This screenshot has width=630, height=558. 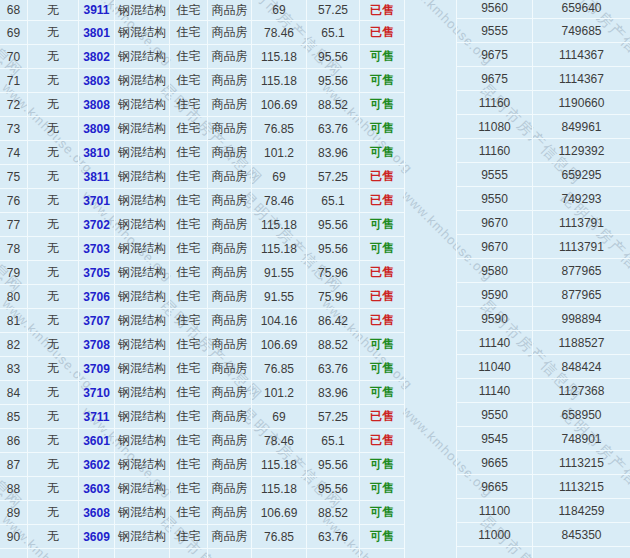 What do you see at coordinates (280, 489) in the screenshot?
I see `built-area-cell: 115.18` at bounding box center [280, 489].